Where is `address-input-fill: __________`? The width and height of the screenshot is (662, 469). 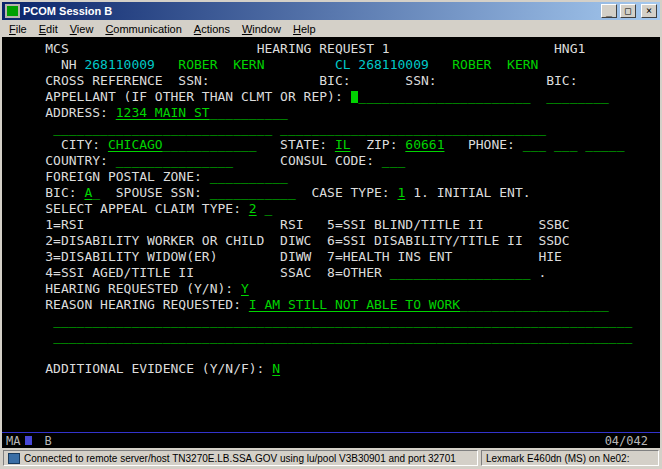 address-input-fill: __________ is located at coordinates (249, 113).